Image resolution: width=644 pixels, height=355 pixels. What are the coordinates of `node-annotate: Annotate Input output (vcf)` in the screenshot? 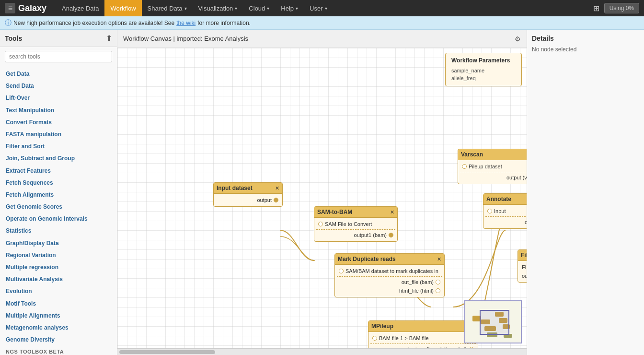 It's located at (505, 211).